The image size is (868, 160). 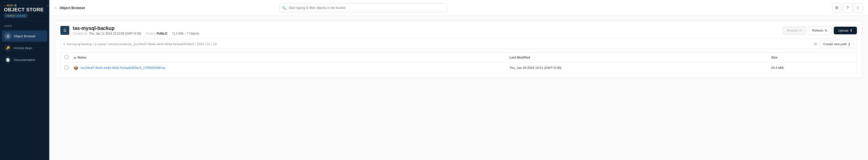 I want to click on path-segment-0: tas-mysql-backup, so click(x=80, y=44).